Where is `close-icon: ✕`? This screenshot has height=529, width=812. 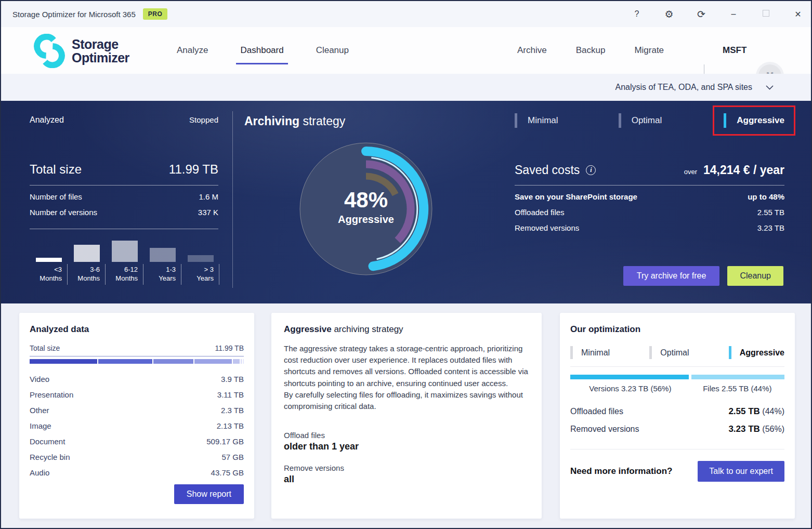
close-icon: ✕ is located at coordinates (798, 15).